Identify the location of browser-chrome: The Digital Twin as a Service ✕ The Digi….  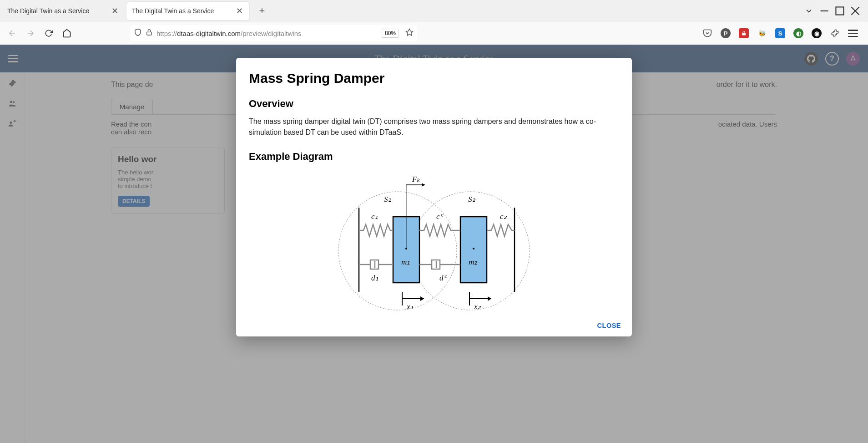
(434, 22).